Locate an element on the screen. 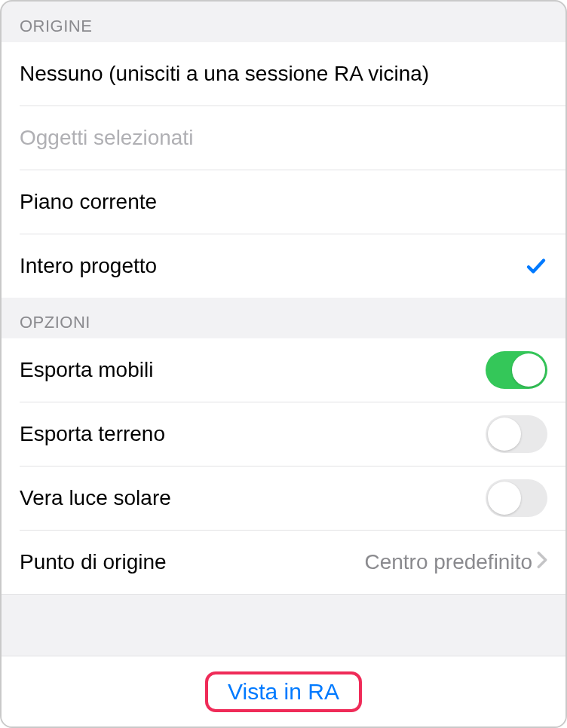 The height and width of the screenshot is (728, 567). toggle-switch-true-sunlight is located at coordinates (516, 498).